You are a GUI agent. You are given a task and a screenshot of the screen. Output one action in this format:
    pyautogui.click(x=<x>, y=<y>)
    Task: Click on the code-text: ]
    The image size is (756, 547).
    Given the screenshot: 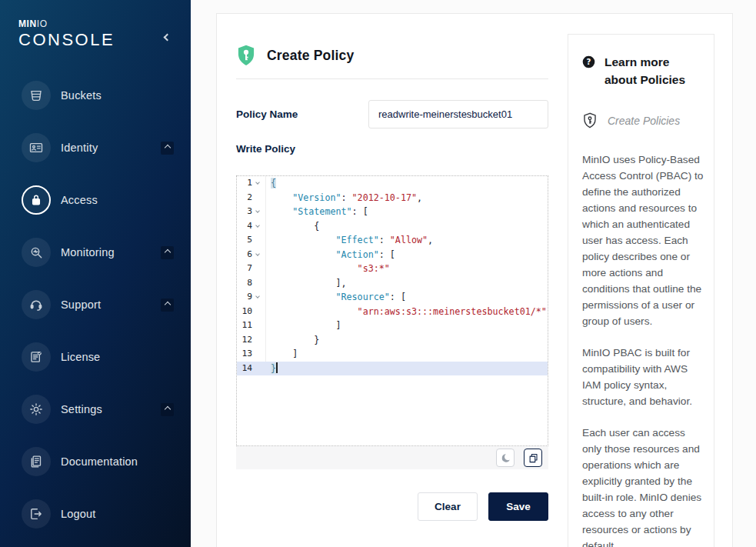 What is the action you would take?
    pyautogui.click(x=303, y=326)
    